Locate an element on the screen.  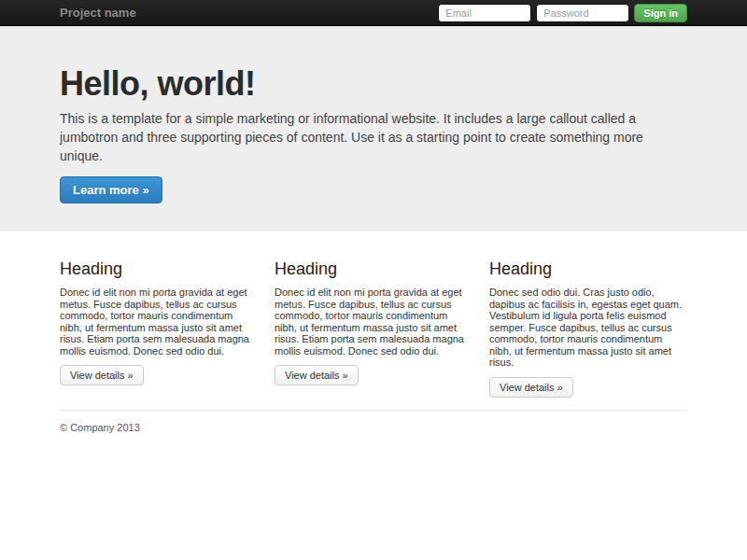
jumbotron-description: This is a template for a simple marketin… is located at coordinates (374, 137).